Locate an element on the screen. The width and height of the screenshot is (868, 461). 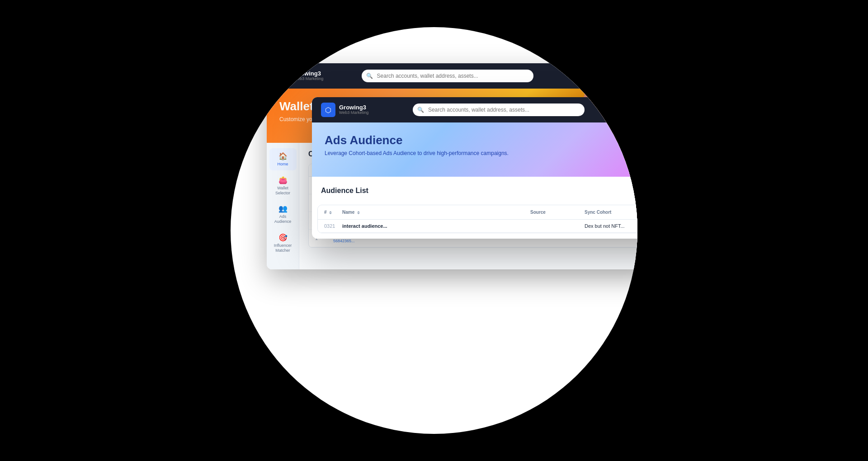
ads-audience-window: ⬡ Growing3 Web3 Marketing 🔍 👤 Username 0… is located at coordinates (475, 168).